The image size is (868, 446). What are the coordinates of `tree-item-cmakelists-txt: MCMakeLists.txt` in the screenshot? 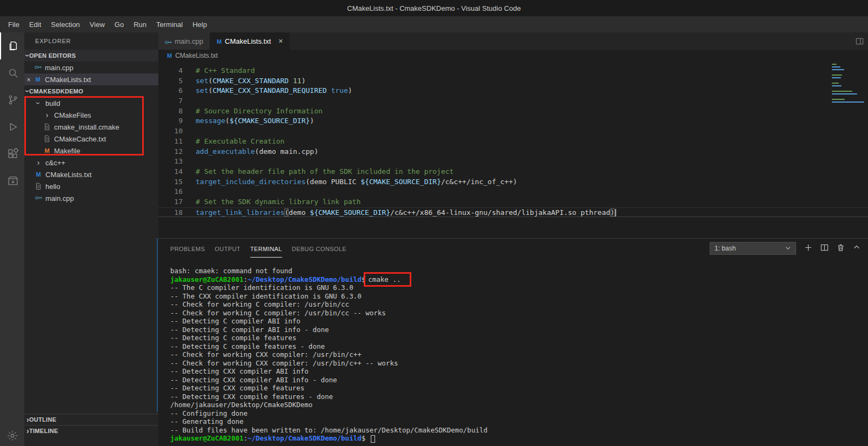 It's located at (91, 174).